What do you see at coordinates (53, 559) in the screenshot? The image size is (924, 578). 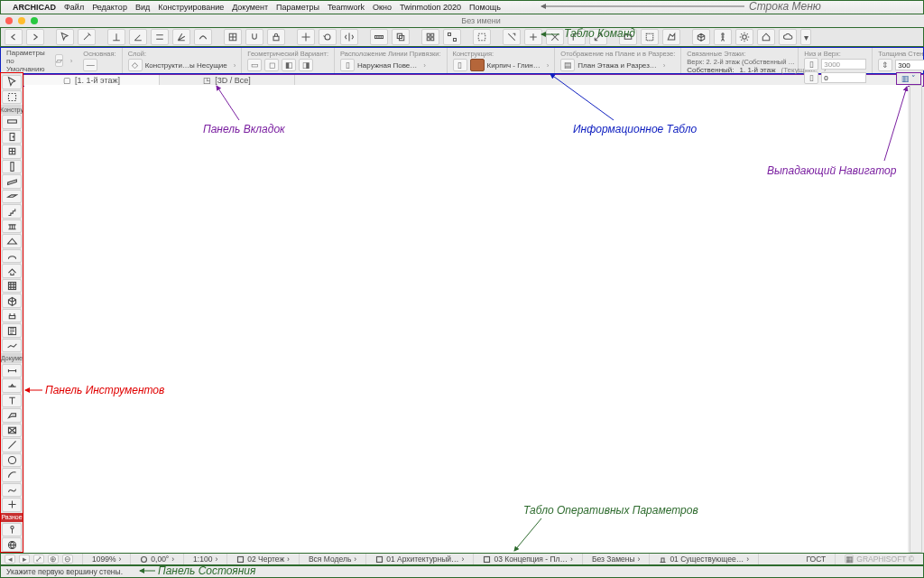 I see `qb-i4: ⊕` at bounding box center [53, 559].